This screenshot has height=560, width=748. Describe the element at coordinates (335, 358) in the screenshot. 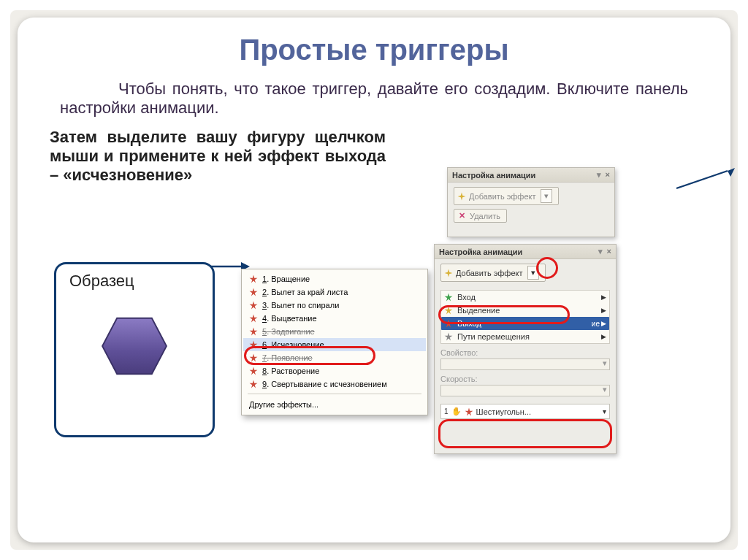

I see `effect-item: 7. Появление` at that location.